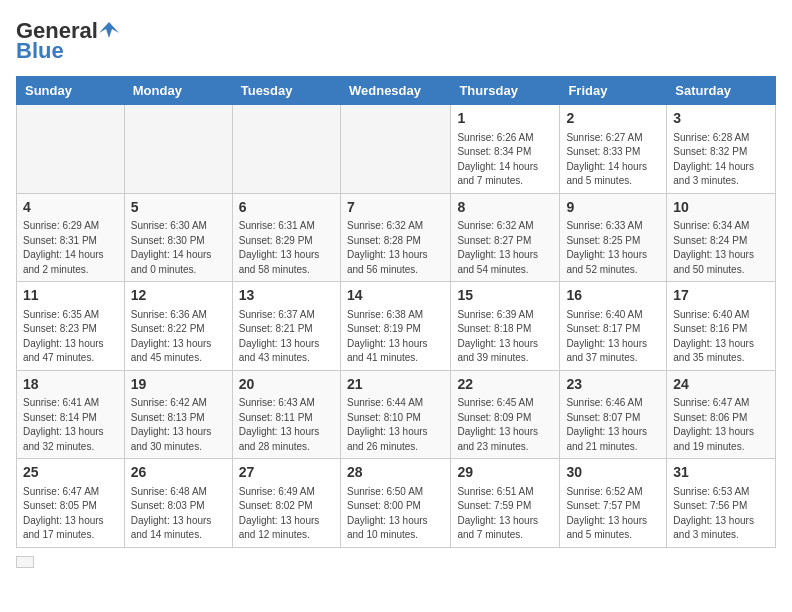  Describe the element at coordinates (286, 296) in the screenshot. I see `day-number: 13` at that location.